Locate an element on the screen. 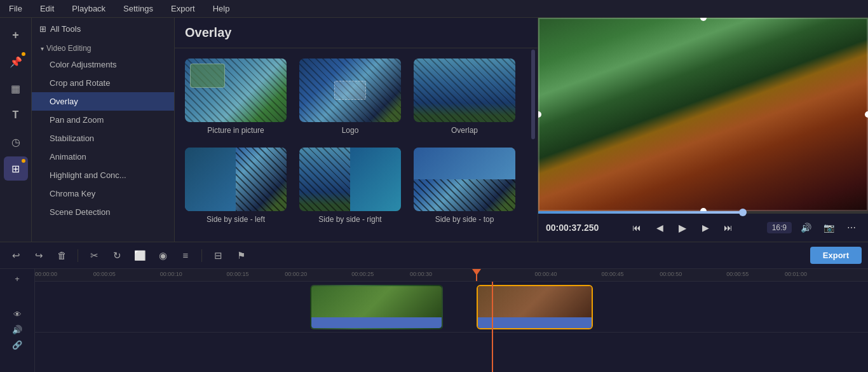 This screenshot has width=868, height=372. pin-icon: 📌 is located at coordinates (16, 62).